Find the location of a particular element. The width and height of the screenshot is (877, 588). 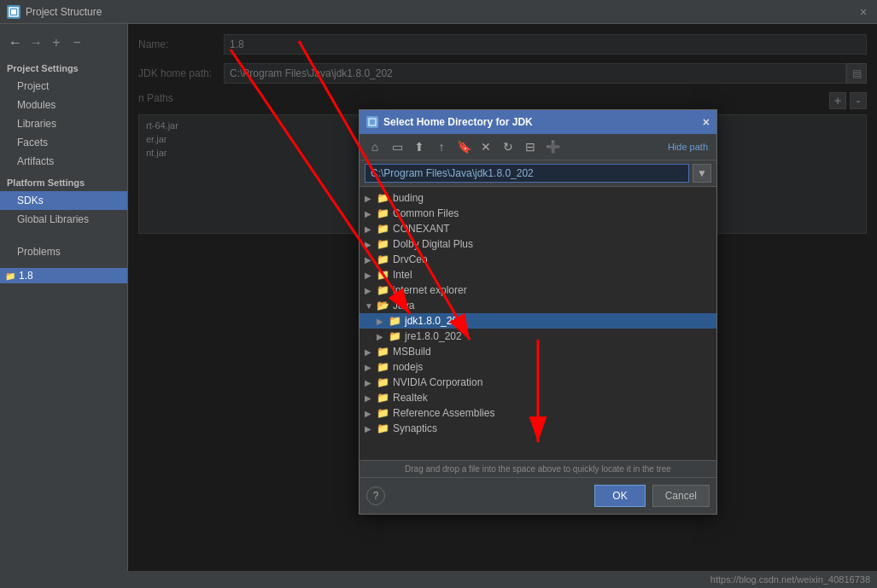

collapse-button: ⊟ is located at coordinates (530, 147).